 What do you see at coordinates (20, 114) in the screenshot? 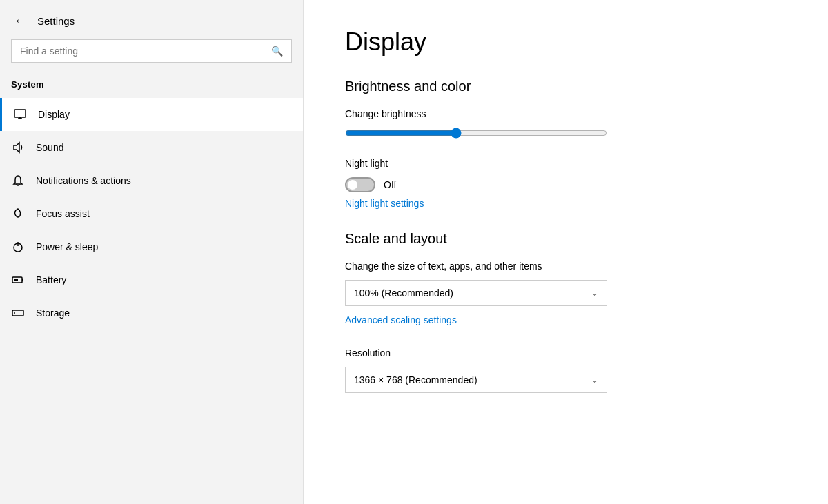
I see `display-icon` at bounding box center [20, 114].